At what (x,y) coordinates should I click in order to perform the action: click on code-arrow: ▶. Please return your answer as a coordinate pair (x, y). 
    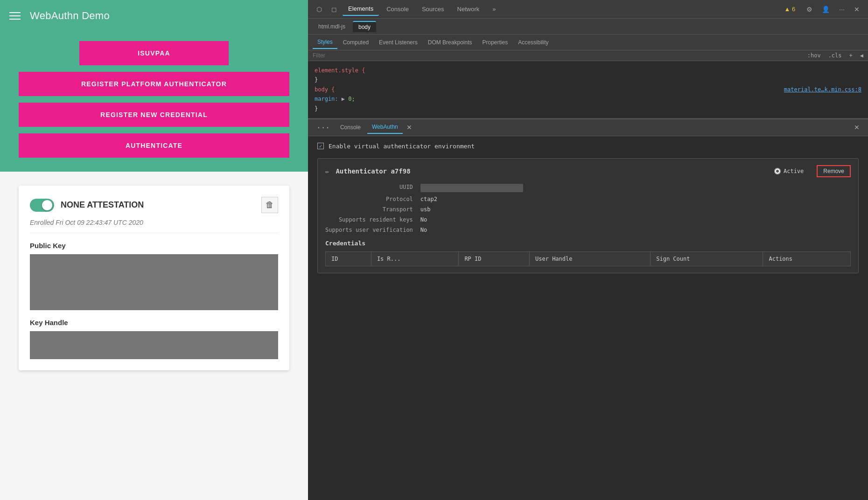
    Looking at the image, I should click on (343, 99).